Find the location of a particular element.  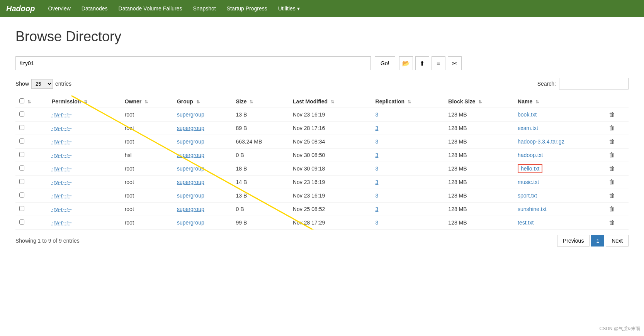

folder-icon-btn: 📂 is located at coordinates (406, 63).